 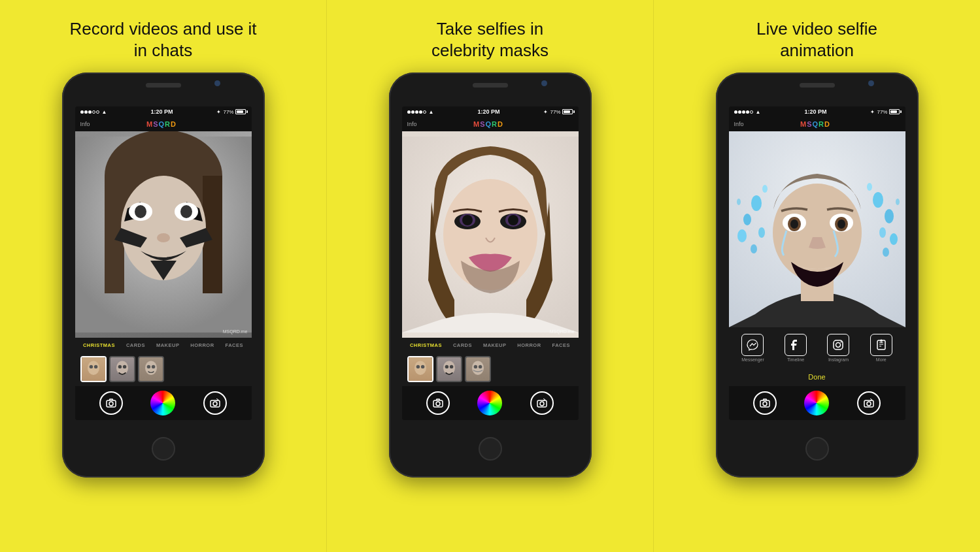 What do you see at coordinates (796, 348) in the screenshot?
I see `share-facebook: Timeline` at bounding box center [796, 348].